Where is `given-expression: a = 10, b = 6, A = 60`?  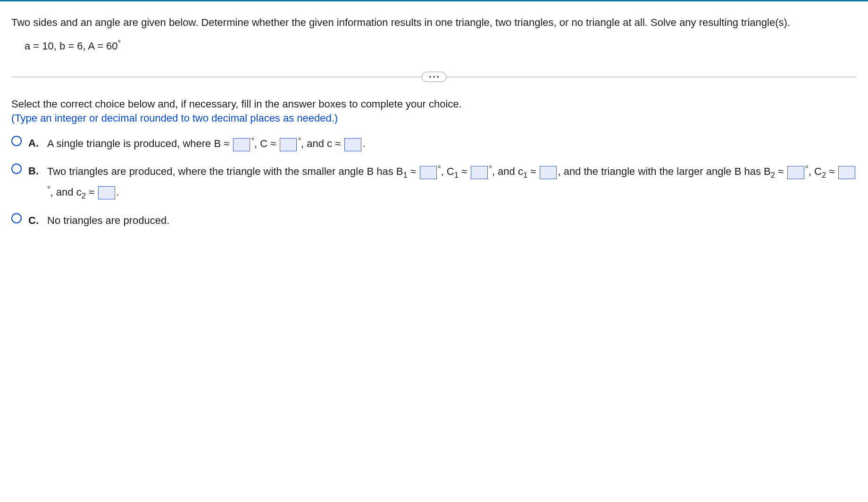
given-expression: a = 10, b = 6, A = 60 is located at coordinates (71, 46).